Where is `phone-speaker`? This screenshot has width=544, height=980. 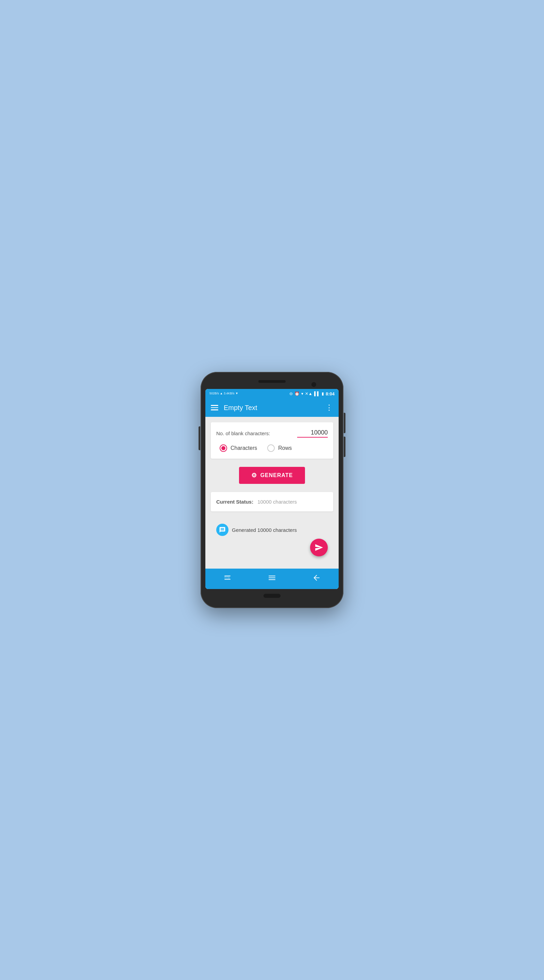 phone-speaker is located at coordinates (272, 381).